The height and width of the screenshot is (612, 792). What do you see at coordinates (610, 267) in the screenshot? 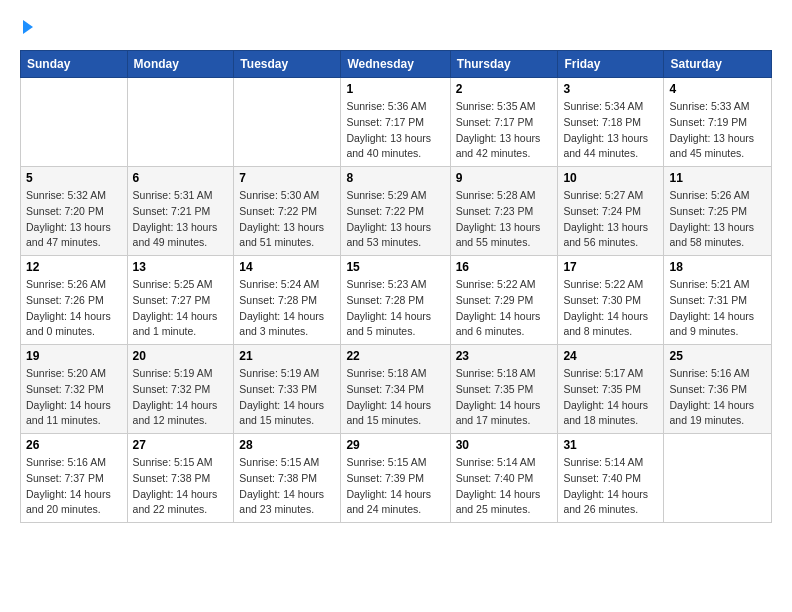
I see `day-number: 17` at bounding box center [610, 267].